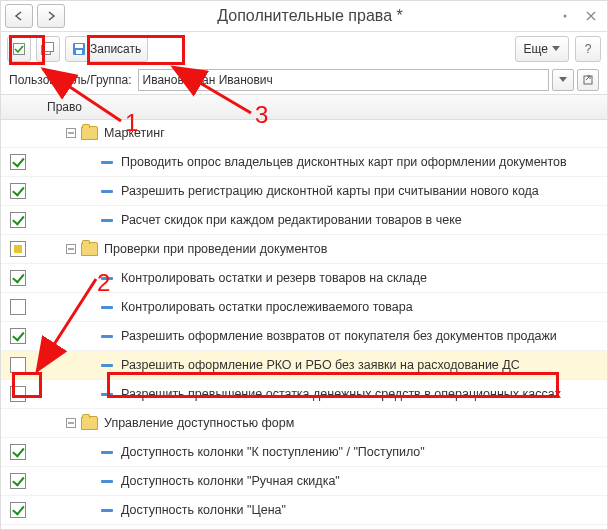 The image size is (608, 530). What do you see at coordinates (292, 220) in the screenshot?
I see `row-label: Расчет скидок при каждом редактировании …` at bounding box center [292, 220].